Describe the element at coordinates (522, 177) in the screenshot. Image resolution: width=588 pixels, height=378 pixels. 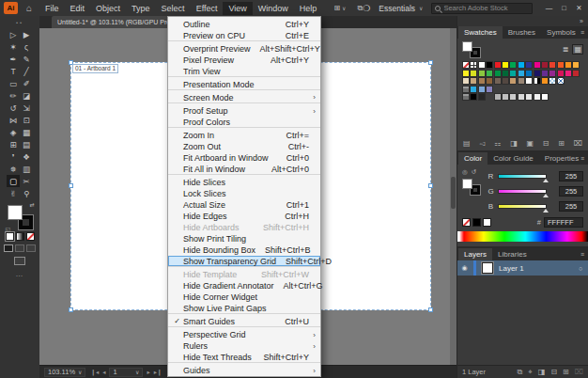
I see `slider-track` at that location.